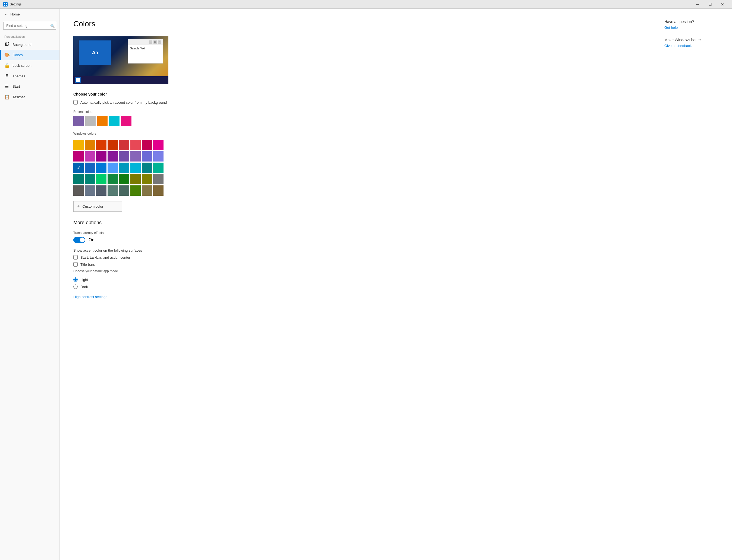  I want to click on check-start-label: Start, taskbar, and action center, so click(105, 257).